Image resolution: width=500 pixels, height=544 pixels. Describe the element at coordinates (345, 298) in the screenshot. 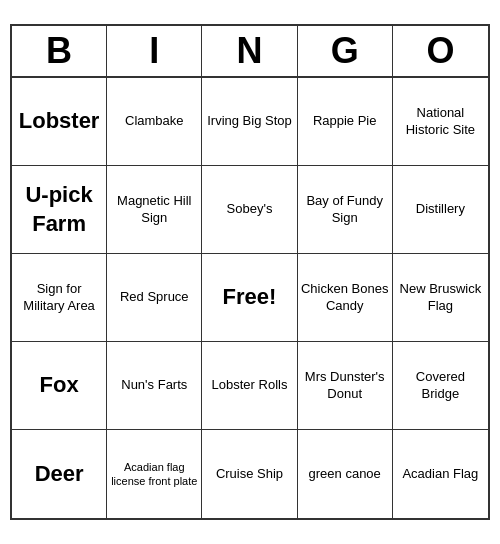

I see `cell-text-13: Chicken Bones Candy` at that location.